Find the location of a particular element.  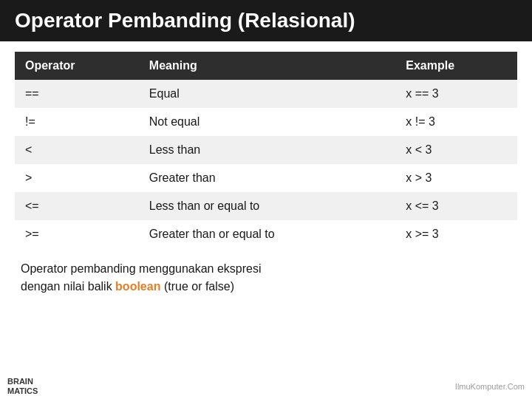

cell-operator: != is located at coordinates (77, 122).